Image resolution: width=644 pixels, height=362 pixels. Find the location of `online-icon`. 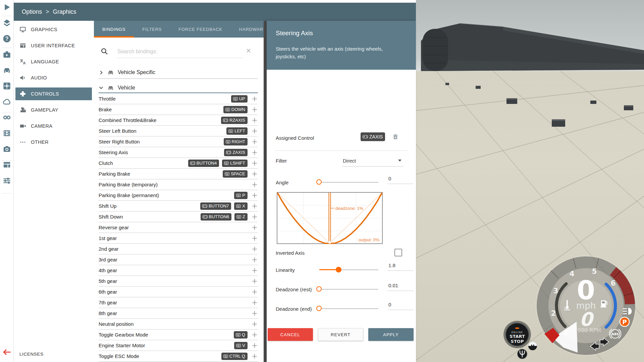

online-icon is located at coordinates (7, 102).